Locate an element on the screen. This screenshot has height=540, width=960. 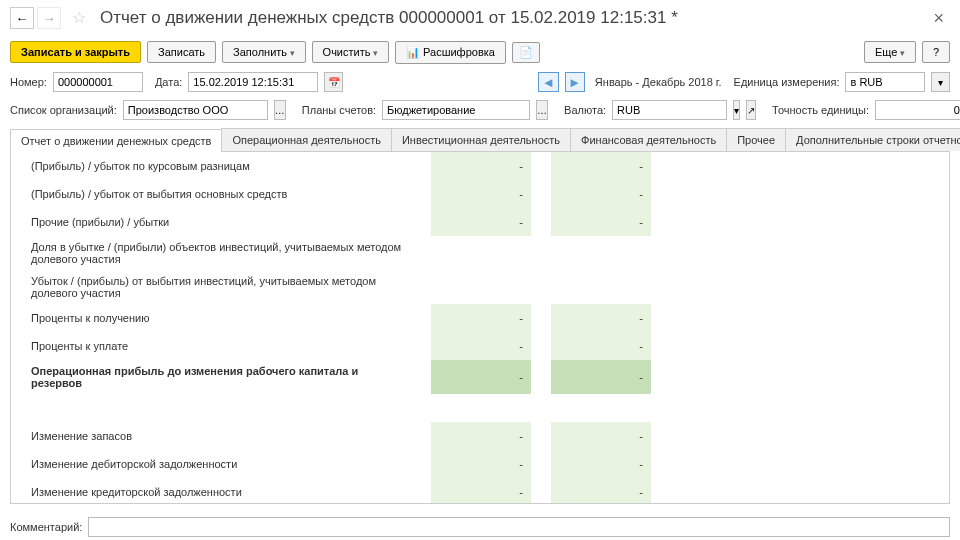
plans-label: Планы счетов: is located at coordinates (339, 110).